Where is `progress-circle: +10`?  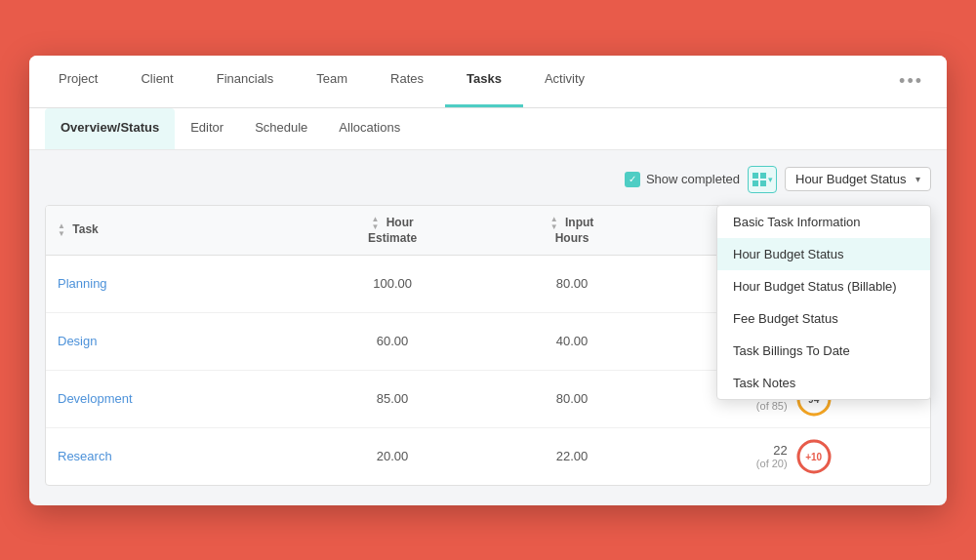
progress-circle: +10 is located at coordinates (814, 457).